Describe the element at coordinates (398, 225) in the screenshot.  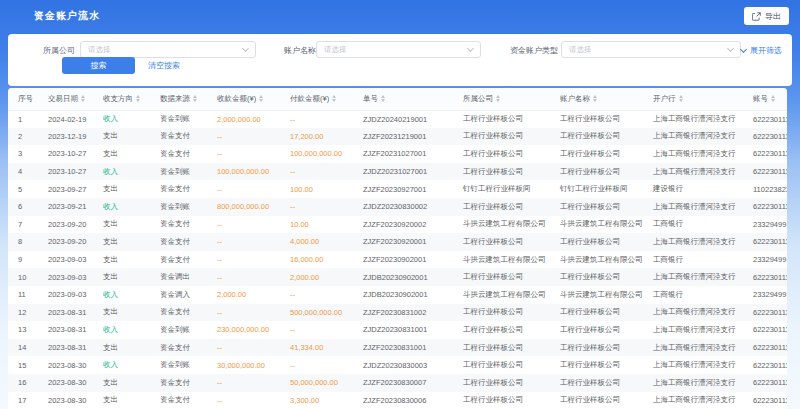
I see `table-row: 72023-09-20支出资金支付--10.00ZJZF20230920002斗…` at that location.